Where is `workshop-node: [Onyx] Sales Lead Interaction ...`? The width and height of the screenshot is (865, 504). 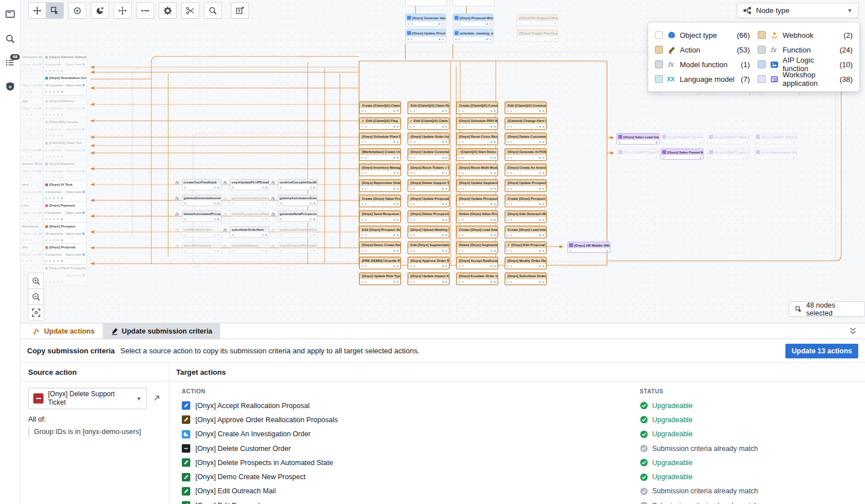 workshop-node: [Onyx] Sales Lead Interaction ... is located at coordinates (638, 139).